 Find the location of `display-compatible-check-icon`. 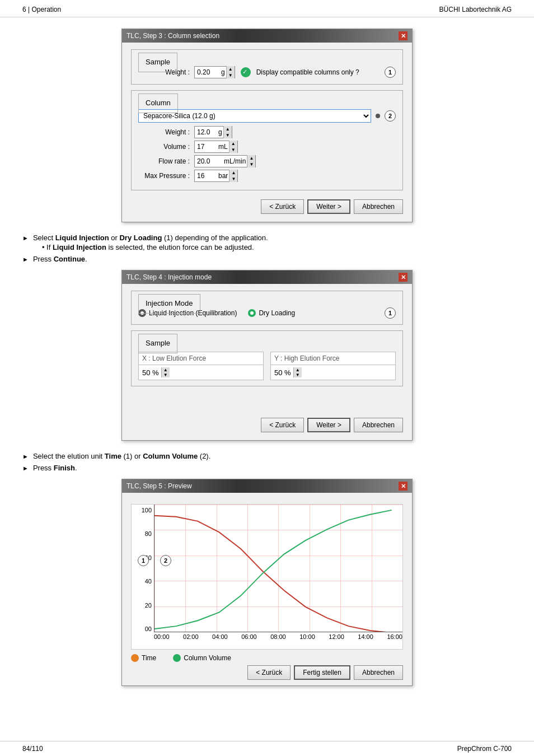

display-compatible-check-icon is located at coordinates (246, 72).